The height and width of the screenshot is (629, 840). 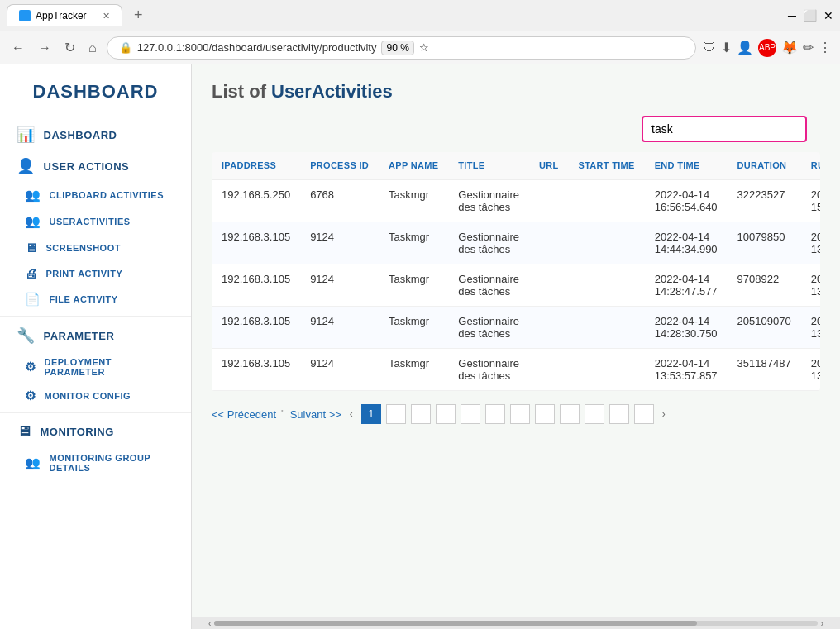 What do you see at coordinates (33, 222) in the screenshot?
I see `useractivities-icon: 👥` at bounding box center [33, 222].